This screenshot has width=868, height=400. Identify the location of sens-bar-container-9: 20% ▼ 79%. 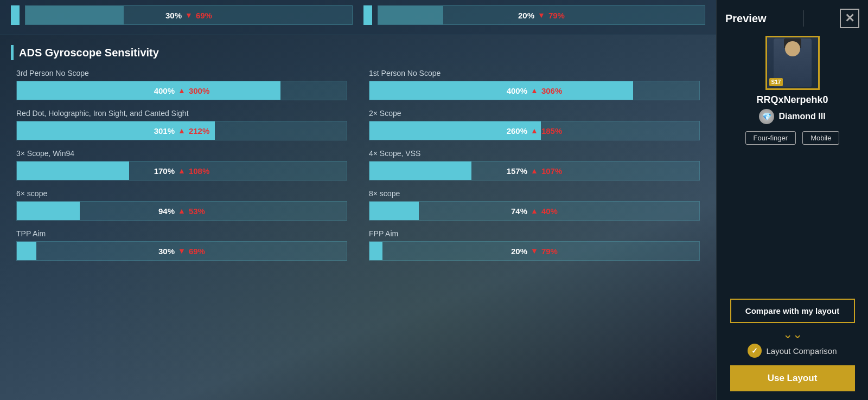
(534, 251).